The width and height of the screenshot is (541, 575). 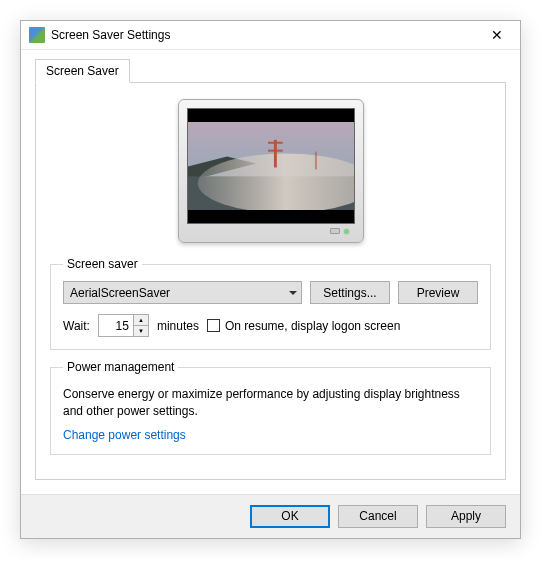 What do you see at coordinates (182, 292) in the screenshot?
I see `screensaver-select: AerialScreenSaver` at bounding box center [182, 292].